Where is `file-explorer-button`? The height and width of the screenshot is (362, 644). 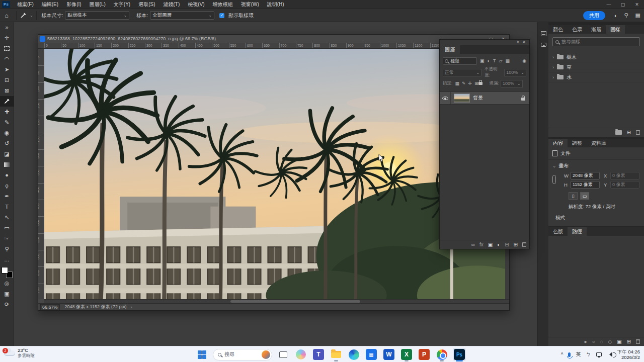 file-explorer-button is located at coordinates (336, 354).